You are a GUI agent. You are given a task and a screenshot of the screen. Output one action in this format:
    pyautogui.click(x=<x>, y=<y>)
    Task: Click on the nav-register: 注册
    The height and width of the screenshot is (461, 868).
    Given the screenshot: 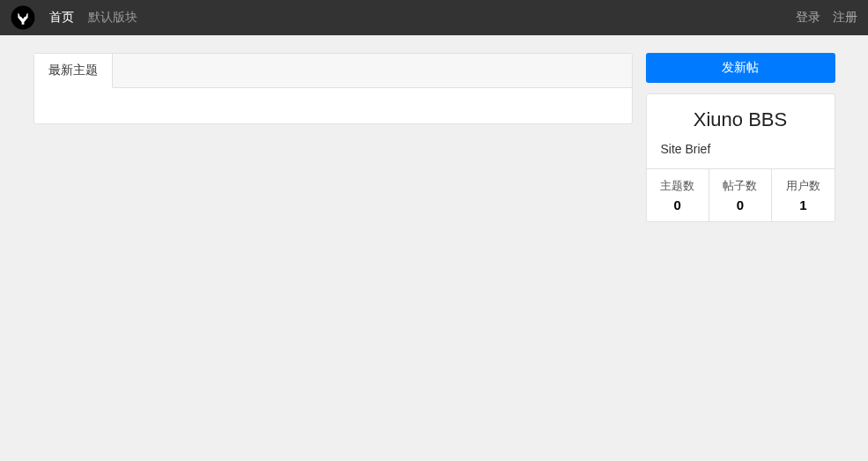 What is the action you would take?
    pyautogui.click(x=845, y=18)
    